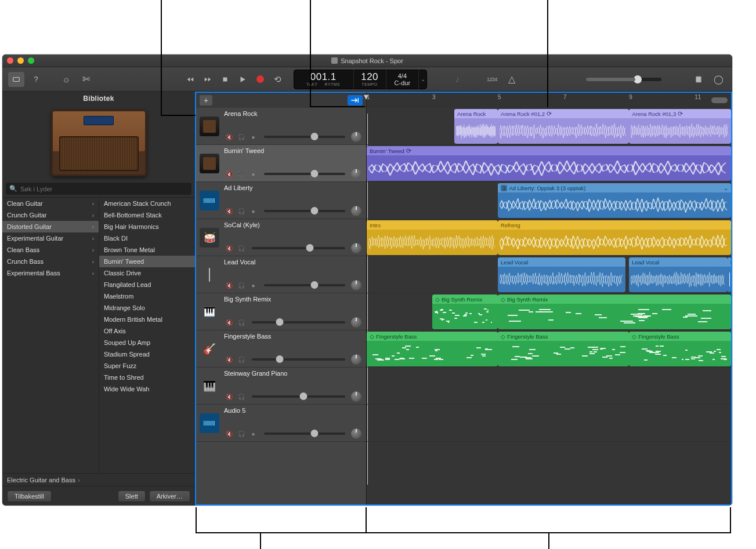  Describe the element at coordinates (132, 496) in the screenshot. I see `delete-button: Slett` at that location.